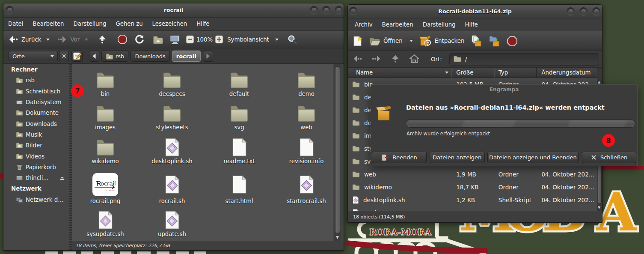  Describe the element at coordinates (253, 39) in the screenshot. I see `view-selector: Symbolansicht` at that location.